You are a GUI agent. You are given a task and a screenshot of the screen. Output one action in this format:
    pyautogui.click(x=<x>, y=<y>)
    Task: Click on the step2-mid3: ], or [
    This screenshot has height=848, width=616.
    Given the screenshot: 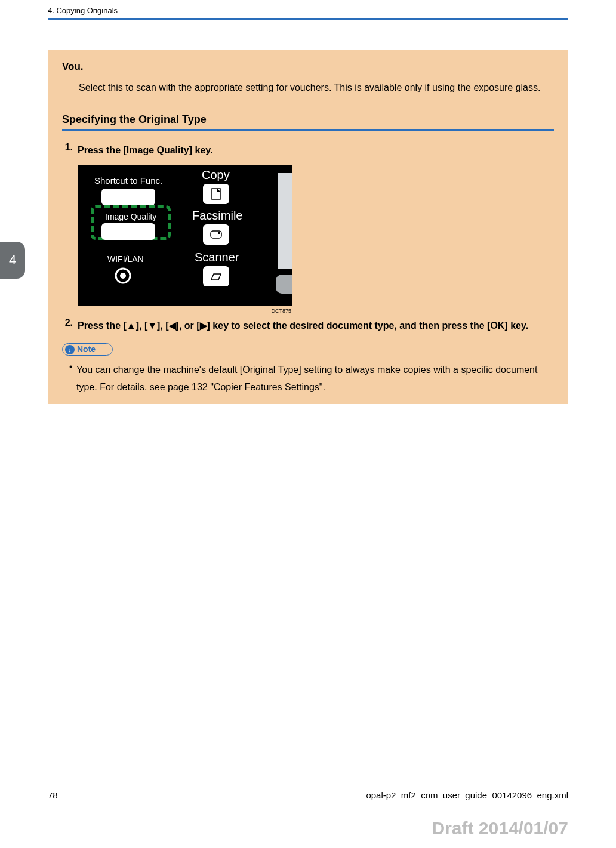 What is the action you would take?
    pyautogui.click(x=188, y=326)
    